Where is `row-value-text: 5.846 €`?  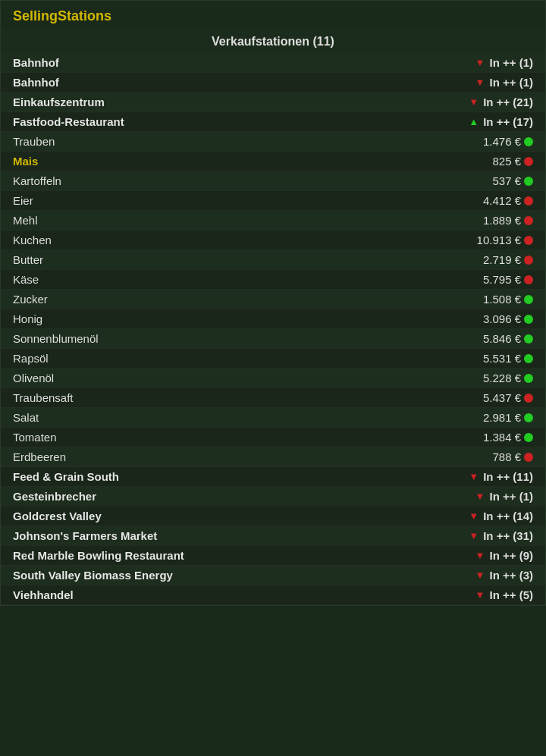 row-value-text: 5.846 € is located at coordinates (502, 338).